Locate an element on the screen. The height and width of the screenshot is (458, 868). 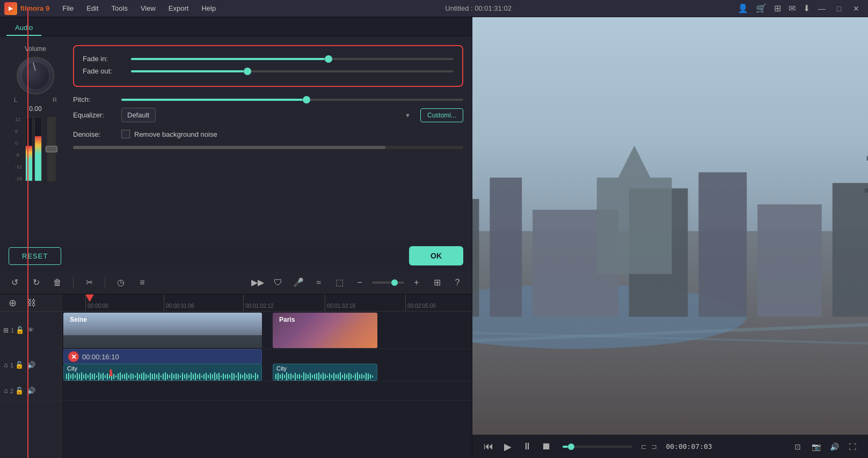
bracket-left-icon: ⊏ is located at coordinates (644, 446).